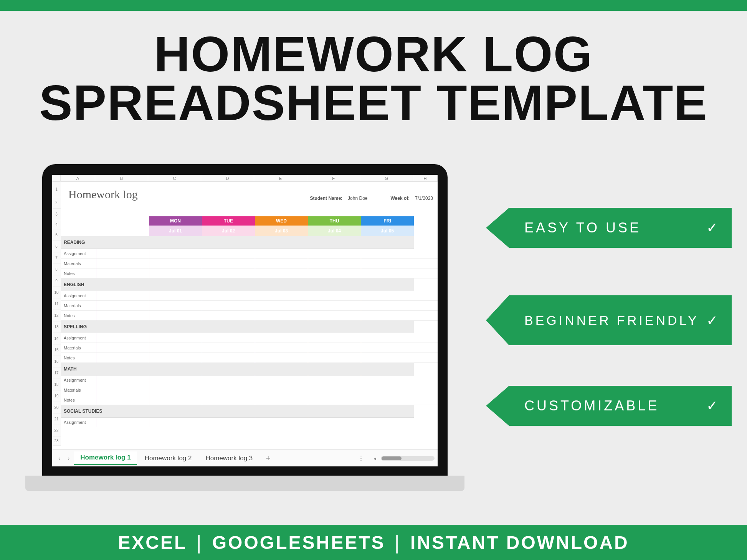 The width and height of the screenshot is (747, 560). Describe the element at coordinates (362, 458) in the screenshot. I see `all-sheets-button: ⋮` at that location.